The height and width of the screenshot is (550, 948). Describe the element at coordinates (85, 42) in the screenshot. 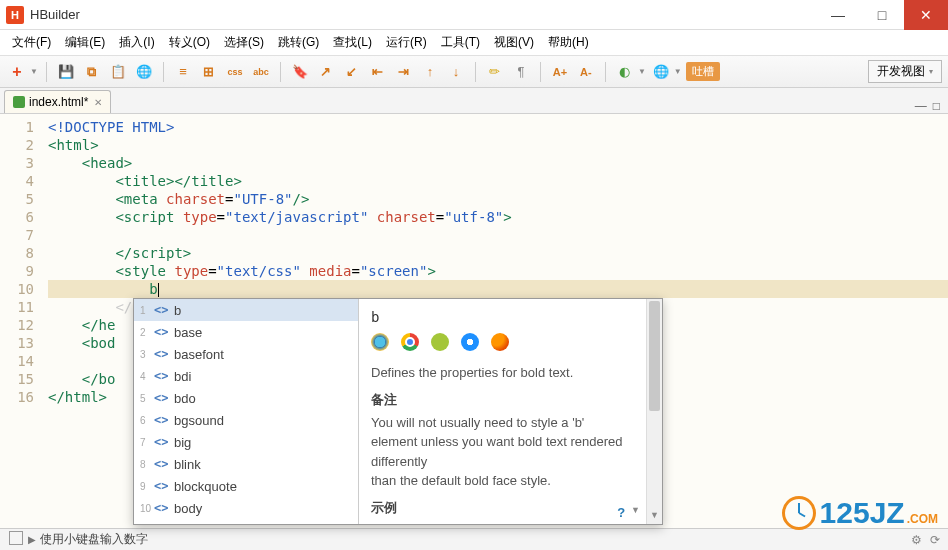

I see `menu-item: 编辑(E)` at that location.